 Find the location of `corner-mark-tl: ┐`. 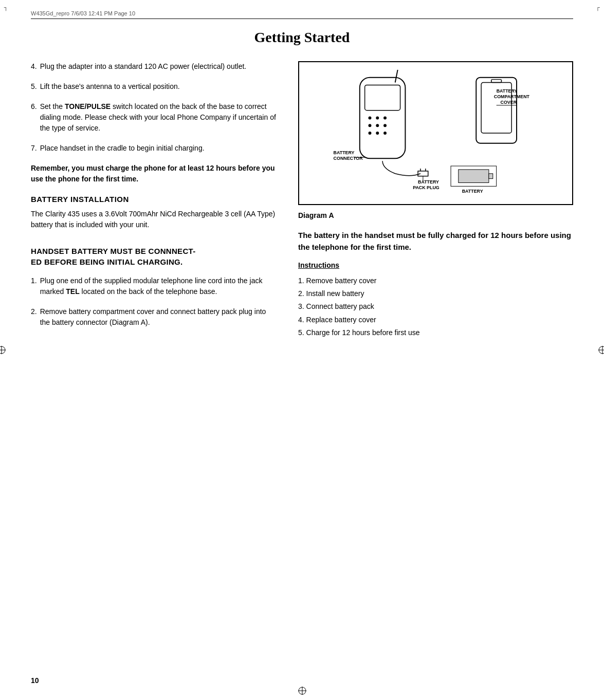

corner-mark-tl: ┐ is located at coordinates (6, 7).